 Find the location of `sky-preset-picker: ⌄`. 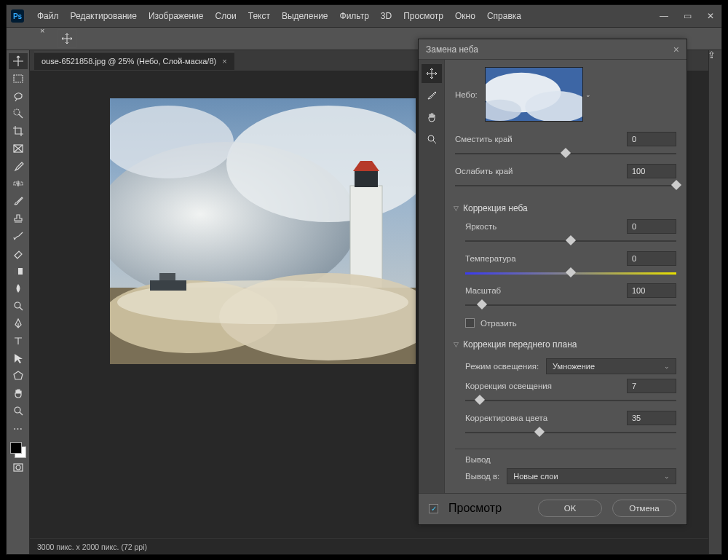

sky-preset-picker: ⌄ is located at coordinates (534, 95).